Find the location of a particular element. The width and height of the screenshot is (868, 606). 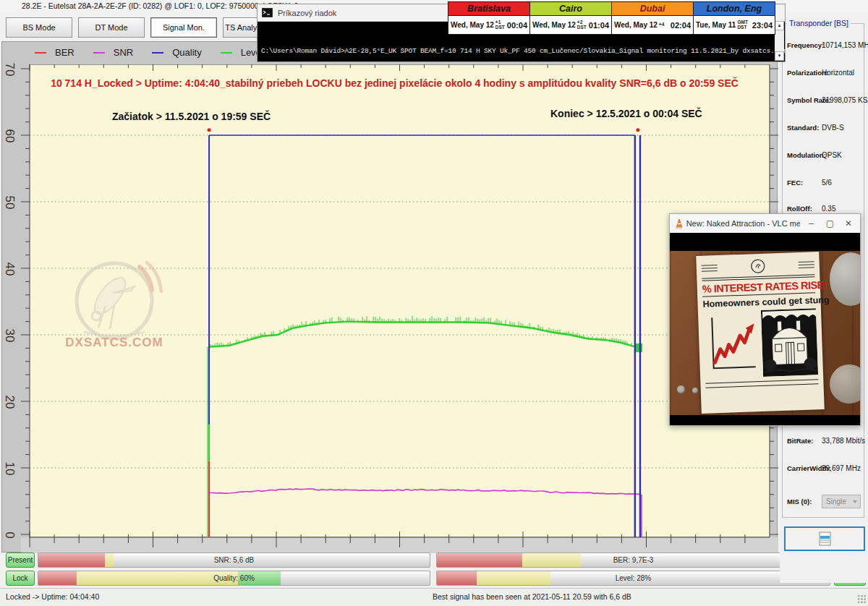

ber-bar: BER: 9,7E-3 is located at coordinates (634, 560).